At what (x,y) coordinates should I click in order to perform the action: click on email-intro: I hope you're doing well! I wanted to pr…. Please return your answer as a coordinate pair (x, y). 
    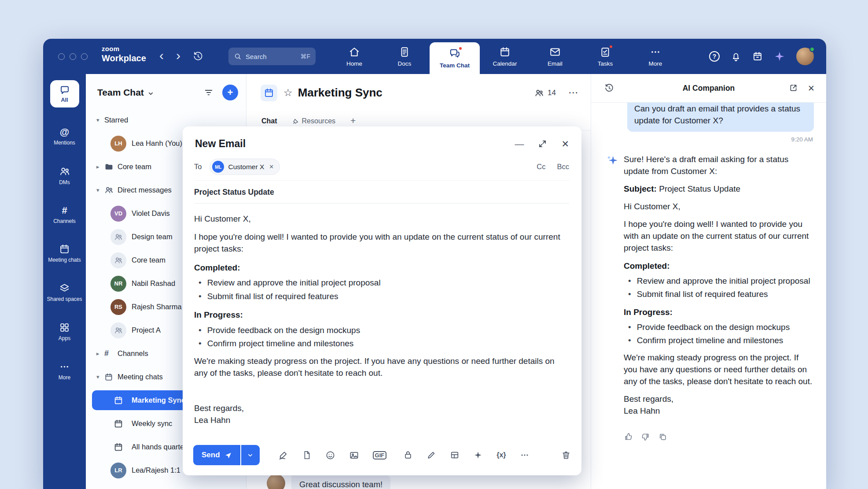
    Looking at the image, I should click on (378, 243).